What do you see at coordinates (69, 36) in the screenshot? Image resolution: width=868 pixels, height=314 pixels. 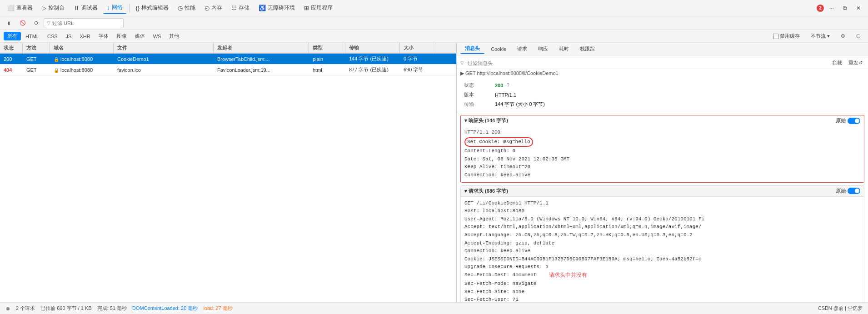 I see `filter-tab-js: JS` at bounding box center [69, 36].